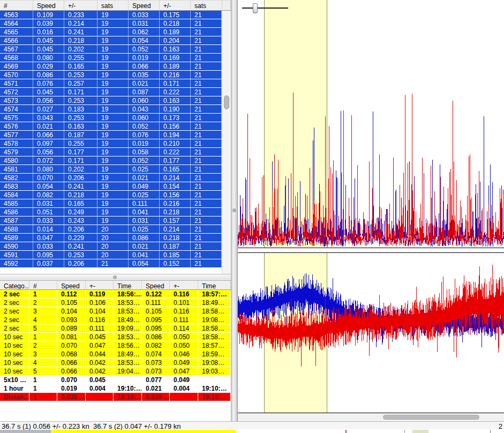  I want to click on table-row: 45670.0450.202190.0520.16321, so click(111, 49).